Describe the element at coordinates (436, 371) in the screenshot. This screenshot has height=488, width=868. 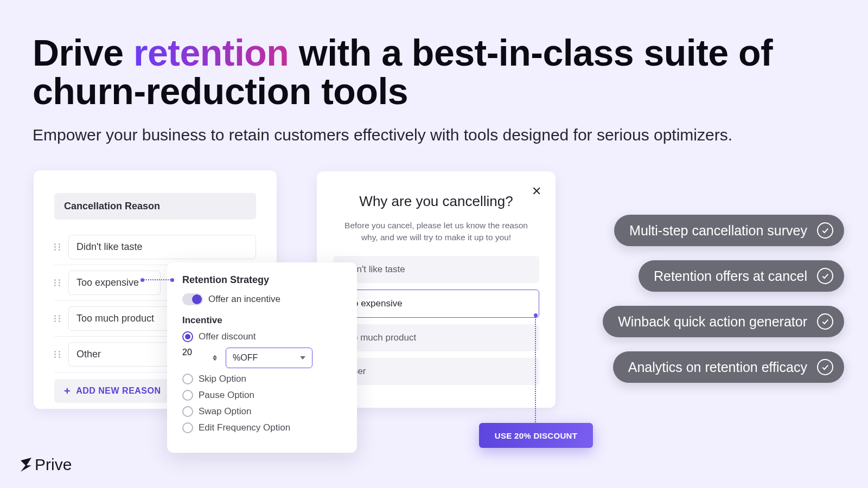
I see `cancel-option: Other` at that location.